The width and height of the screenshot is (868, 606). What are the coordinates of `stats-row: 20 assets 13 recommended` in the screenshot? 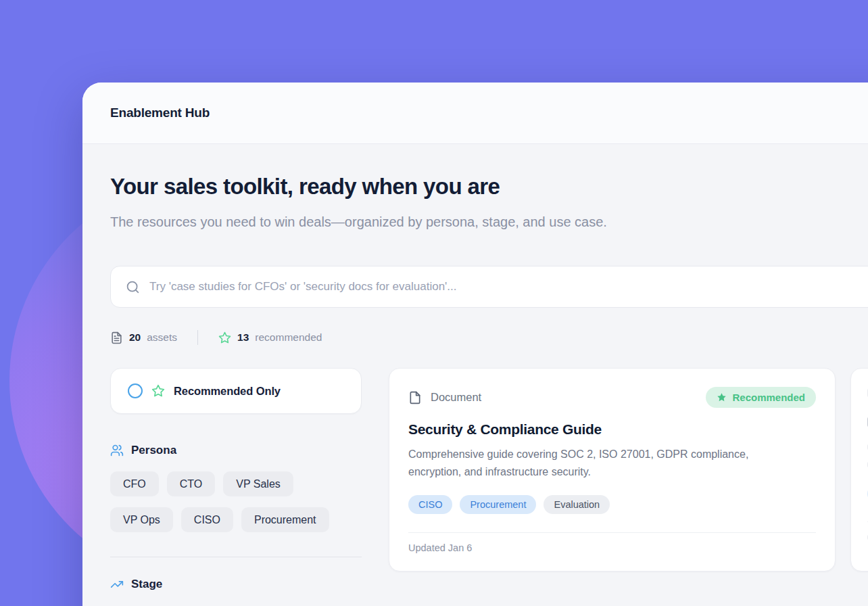 It's located at (489, 337).